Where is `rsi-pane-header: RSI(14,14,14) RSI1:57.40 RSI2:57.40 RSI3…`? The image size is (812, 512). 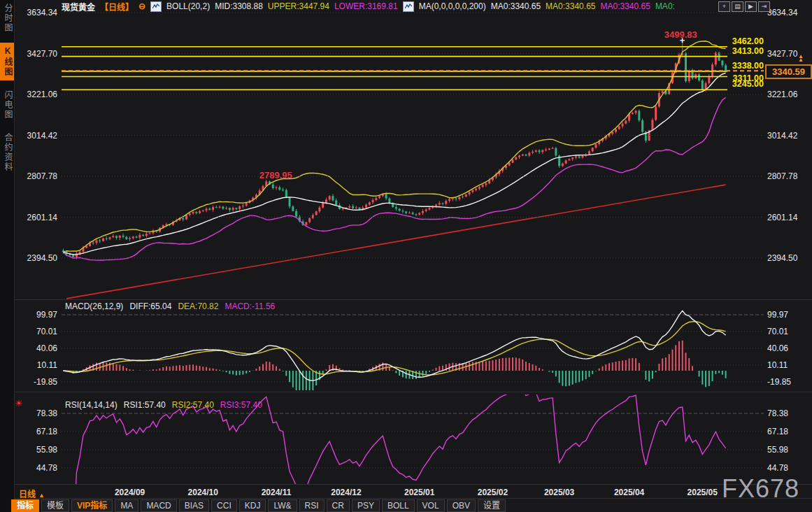
rsi-pane-header: RSI(14,14,14) RSI1:57.40 RSI2:57.40 RSI3… is located at coordinates (164, 405).